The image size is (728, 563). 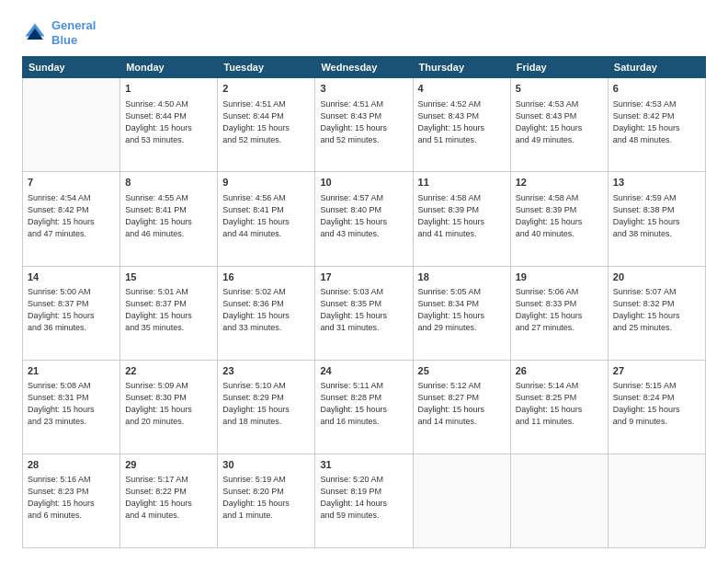 What do you see at coordinates (364, 68) in the screenshot?
I see `calendar-header-row: SundayMondayTuesdayWednesdayThursdayFrid…` at bounding box center [364, 68].